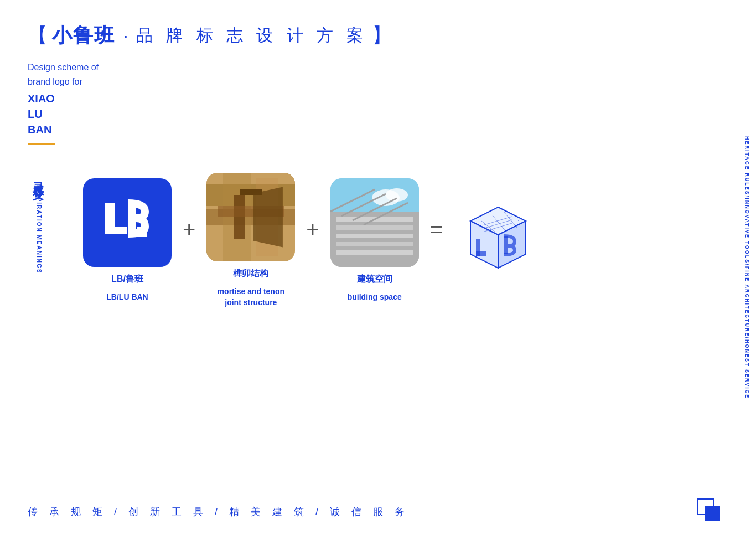 The width and height of the screenshot is (756, 535). Describe the element at coordinates (375, 240) in the screenshot. I see `item-building: 建筑空间 building space` at that location.